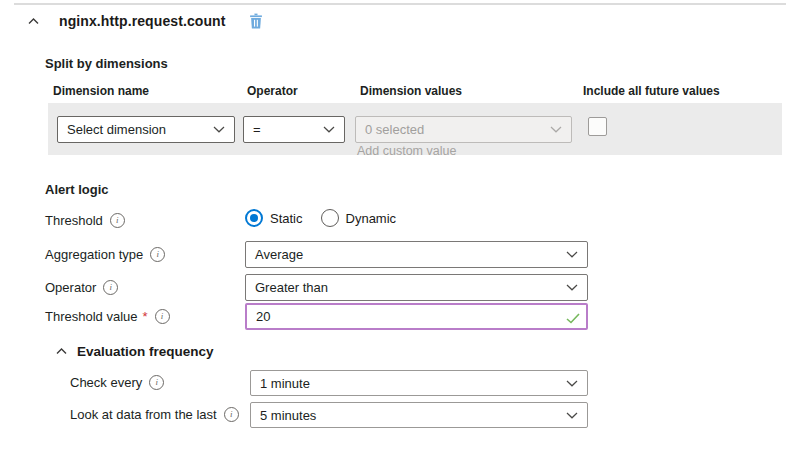  I want to click on evaluation-frequency-title: Evaluation frequency, so click(146, 352).